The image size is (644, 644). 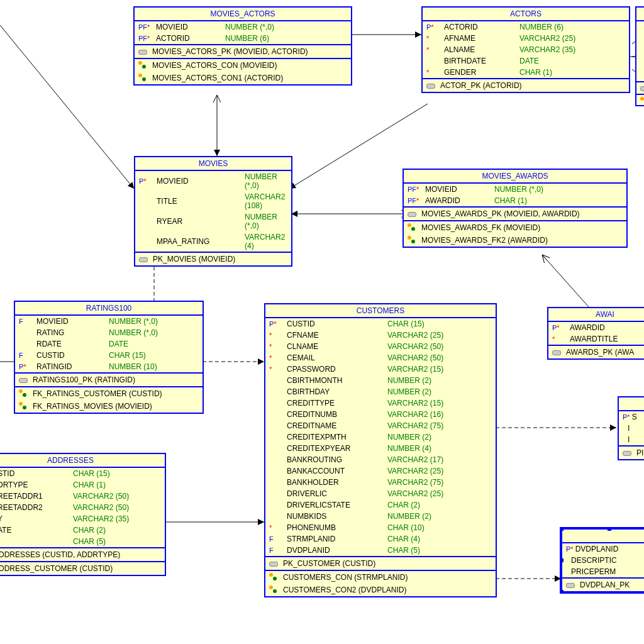 What do you see at coordinates (380, 358) in the screenshot?
I see `column-row: *CEMAILVARCHAR2 (50)` at bounding box center [380, 358].